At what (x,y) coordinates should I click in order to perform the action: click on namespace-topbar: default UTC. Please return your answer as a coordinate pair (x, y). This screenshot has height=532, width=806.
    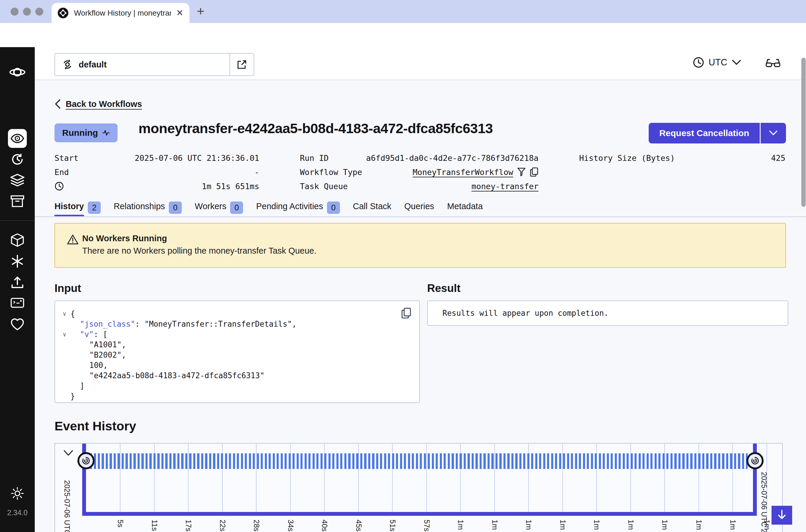
    Looking at the image, I should click on (420, 64).